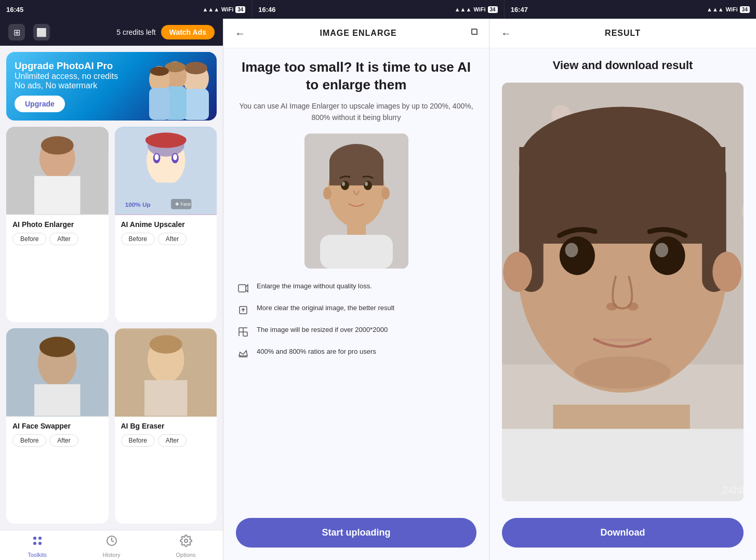 The image size is (756, 560). Describe the element at coordinates (243, 332) in the screenshot. I see `resize-icon` at that location.